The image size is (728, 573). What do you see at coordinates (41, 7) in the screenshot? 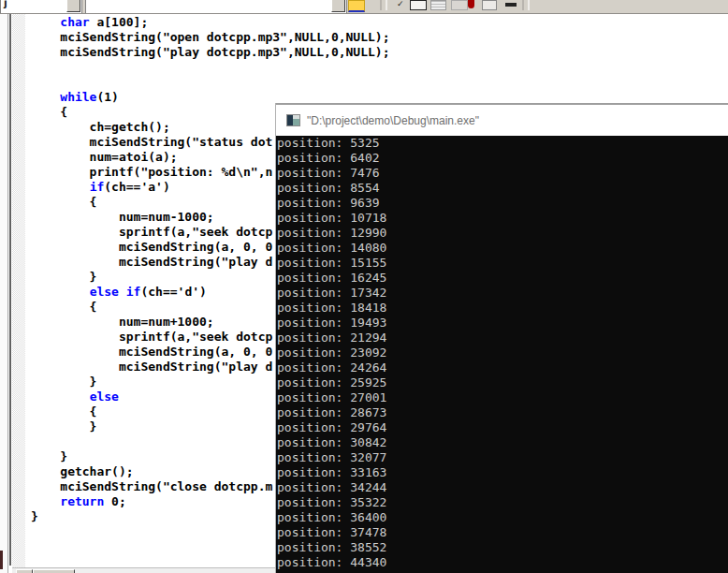
I see `class-selector-combo: j` at bounding box center [41, 7].